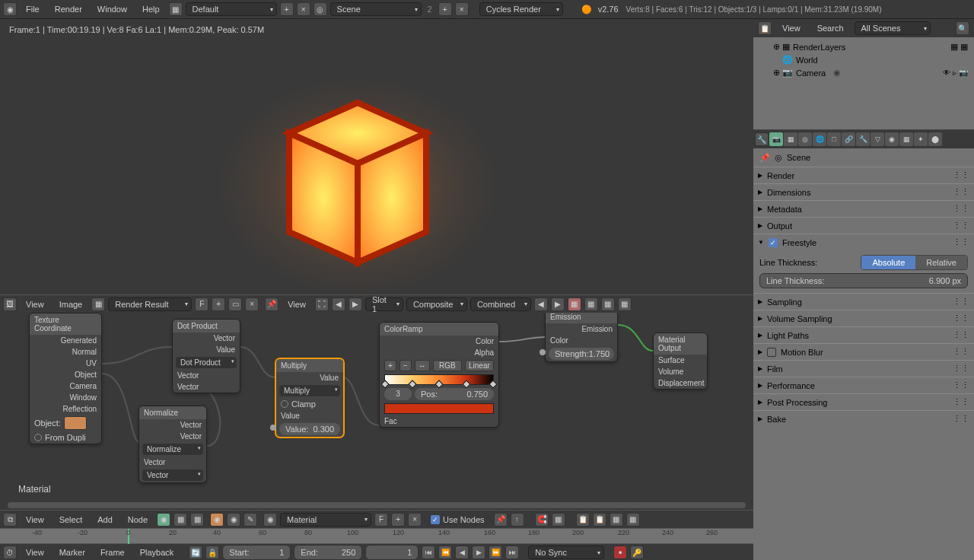 This screenshot has height=560, width=974. I want to click on blender-icon: ◉, so click(10, 9).